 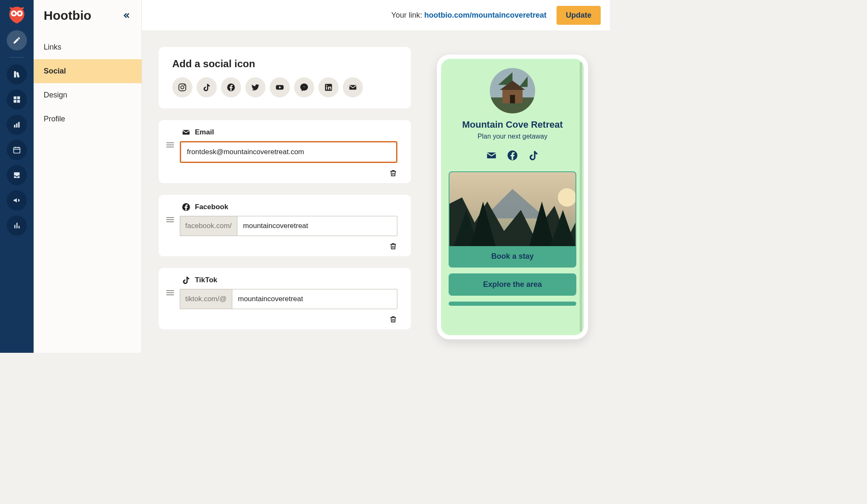 I want to click on add-social-options, so click(x=285, y=87).